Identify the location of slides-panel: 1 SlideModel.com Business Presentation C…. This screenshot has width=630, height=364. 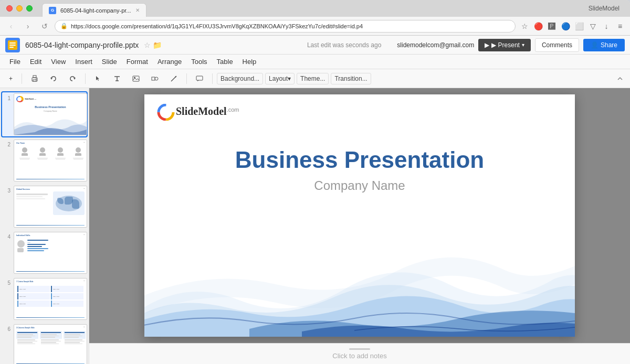
(45, 226).